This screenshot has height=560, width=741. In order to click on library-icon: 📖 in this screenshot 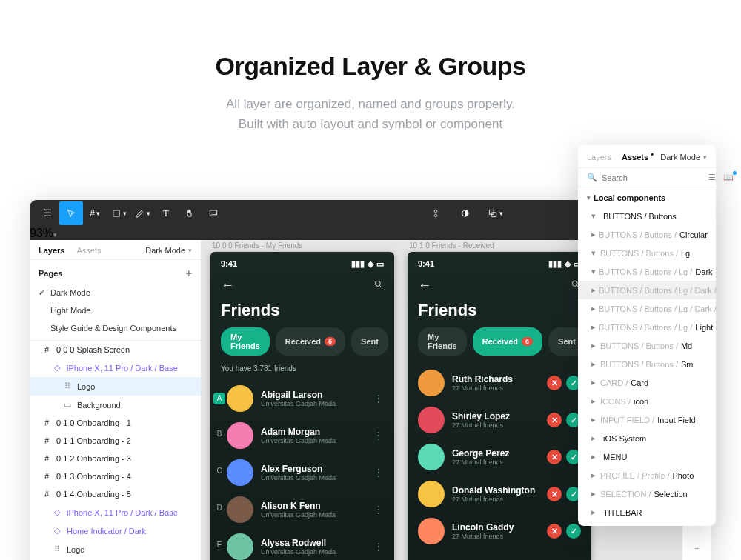, I will do `click(728, 178)`.